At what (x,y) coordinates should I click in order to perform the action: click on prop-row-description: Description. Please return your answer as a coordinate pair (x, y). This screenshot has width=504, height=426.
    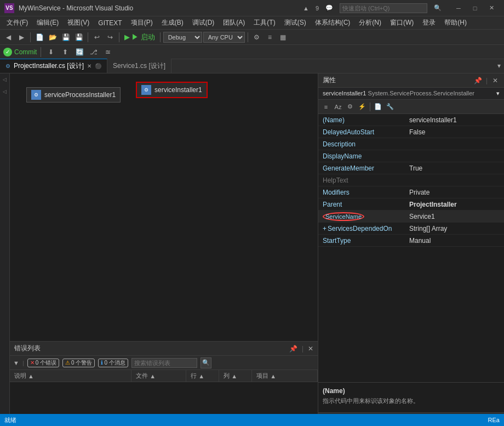
    Looking at the image, I should click on (411, 144).